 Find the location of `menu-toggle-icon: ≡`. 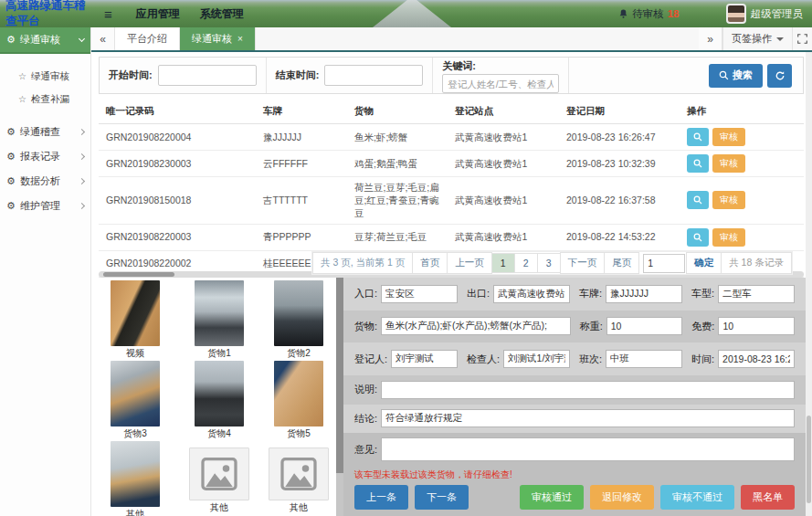

menu-toggle-icon: ≡ is located at coordinates (108, 15).